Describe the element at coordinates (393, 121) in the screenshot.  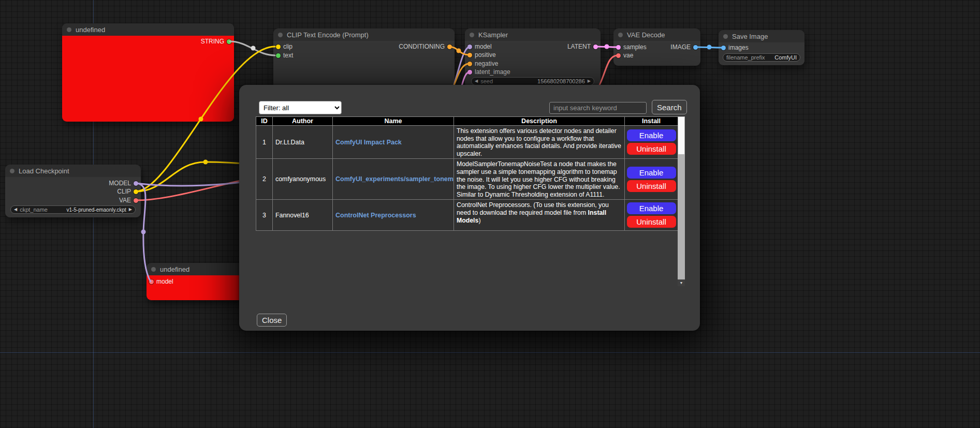
I see `col-header-name: Name` at that location.